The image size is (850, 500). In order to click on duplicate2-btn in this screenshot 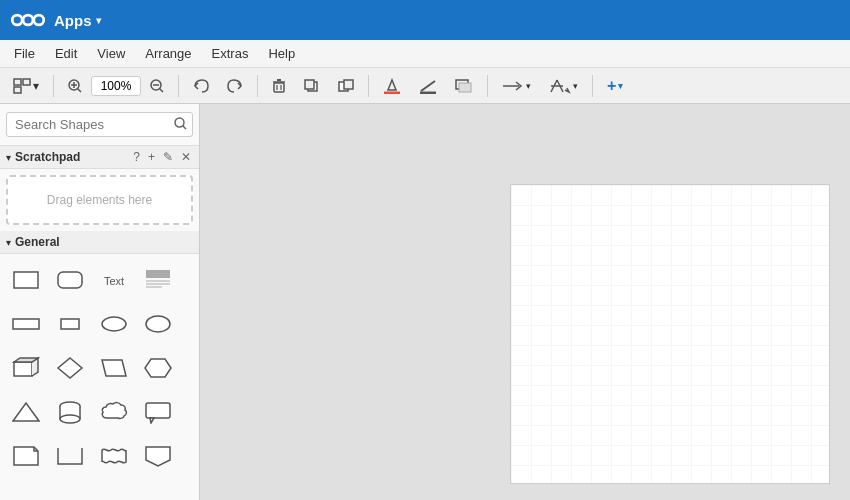, I will do `click(346, 86)`.